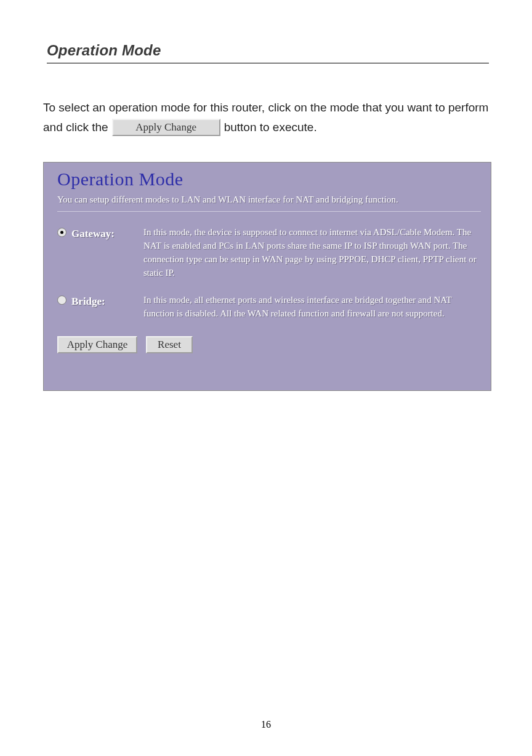  Describe the element at coordinates (269, 212) in the screenshot. I see `panel-divider` at that location.